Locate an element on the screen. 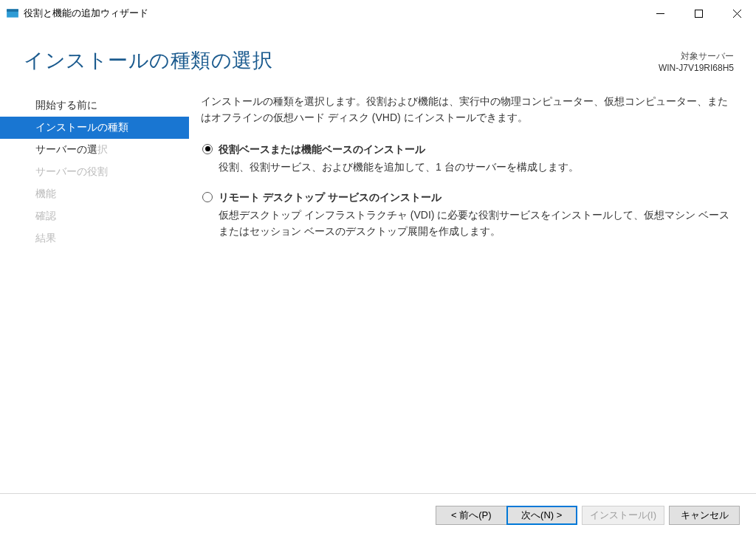  sidebar-item-confirmation: 確認 is located at coordinates (94, 216).